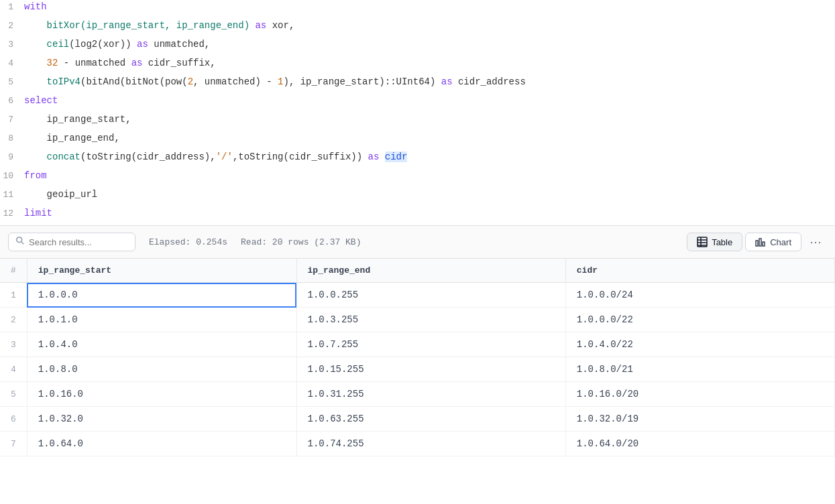 The height and width of the screenshot is (504, 835). I want to click on code-line: 5 toIPv4(bitAnd(bitNot(pow(2, unmatched)…, so click(417, 84).